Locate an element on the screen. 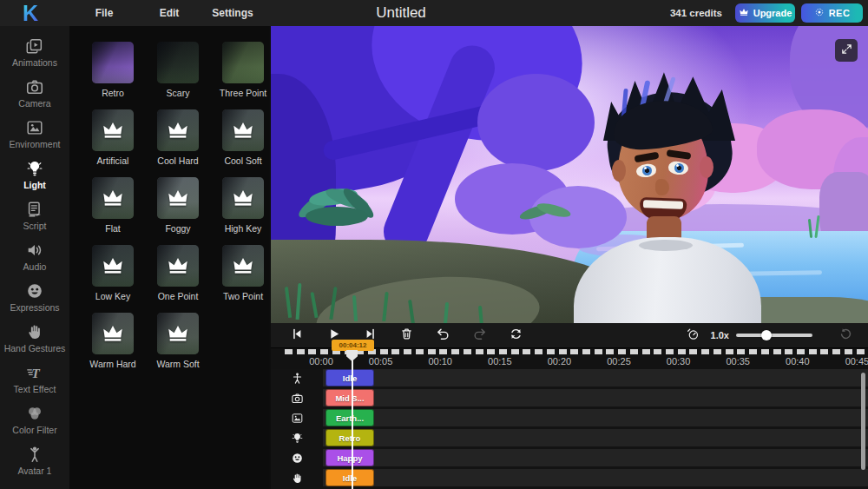  ruler-label: 00:20 is located at coordinates (560, 361).